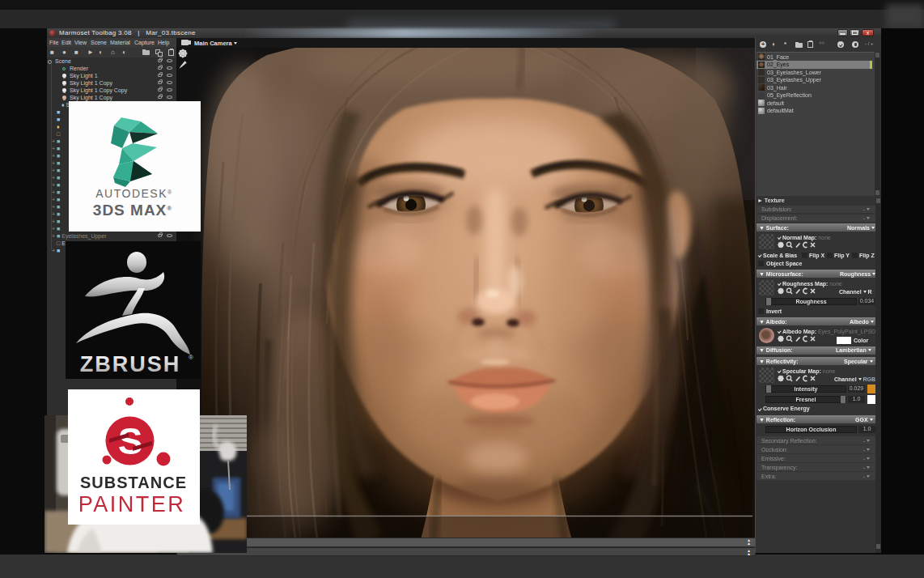 This screenshot has height=578, width=924. What do you see at coordinates (134, 482) in the screenshot?
I see `svg-text: SUBSTANCE` at bounding box center [134, 482].